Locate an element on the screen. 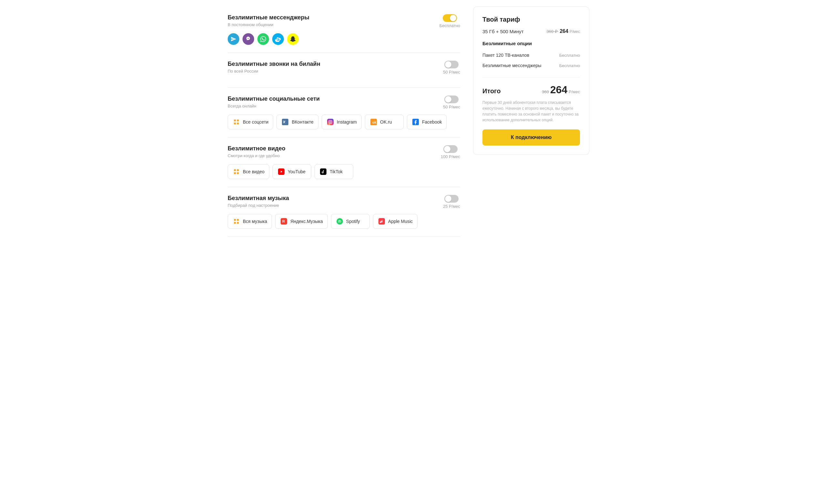 Image resolution: width=817 pixels, height=504 pixels. calls-toggle is located at coordinates (452, 65).